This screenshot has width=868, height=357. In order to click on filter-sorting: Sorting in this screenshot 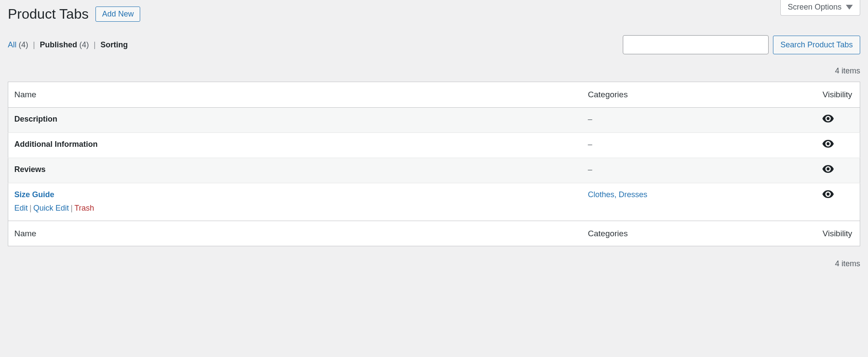, I will do `click(115, 45)`.